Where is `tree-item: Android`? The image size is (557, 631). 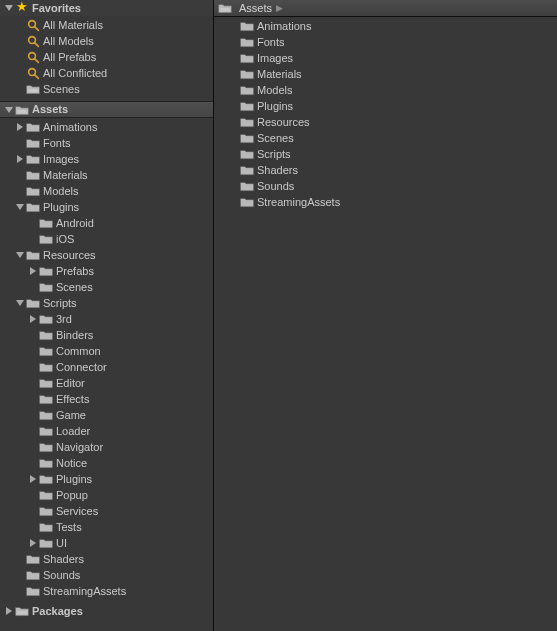
tree-item: Android is located at coordinates (106, 223).